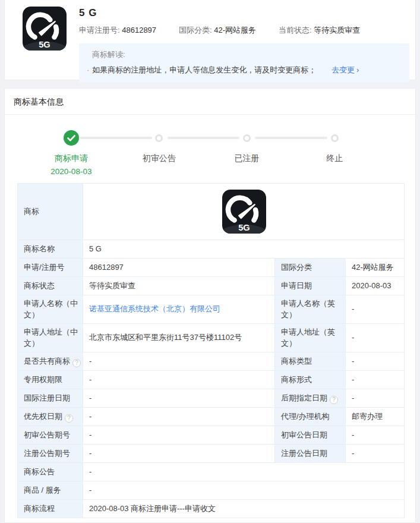 This screenshot has height=523, width=420. What do you see at coordinates (244, 212) in the screenshot?
I see `trademark-image-cell: 5G` at bounding box center [244, 212].